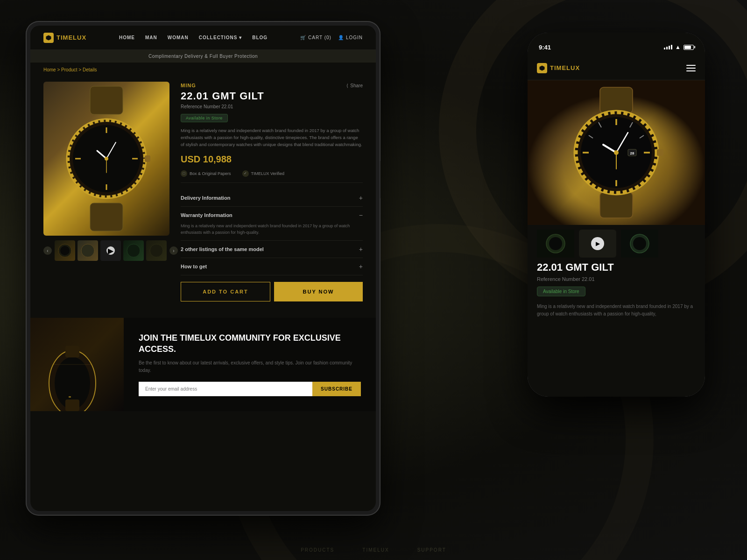  I want to click on tablet-navbar: TIMELUX HOME MAN WOMAN COLLECTIONS ▾ BLO…, so click(203, 38).